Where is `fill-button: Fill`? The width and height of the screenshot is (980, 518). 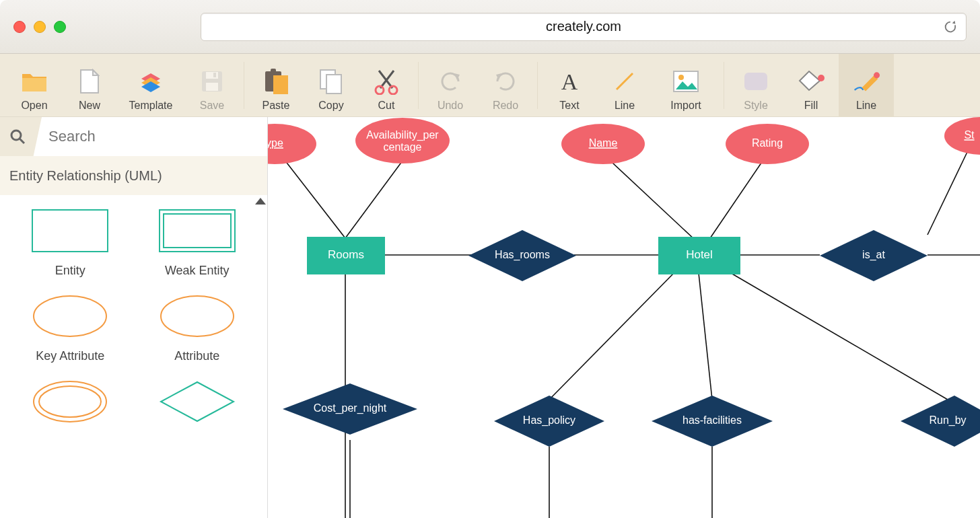
fill-button: Fill is located at coordinates (811, 85).